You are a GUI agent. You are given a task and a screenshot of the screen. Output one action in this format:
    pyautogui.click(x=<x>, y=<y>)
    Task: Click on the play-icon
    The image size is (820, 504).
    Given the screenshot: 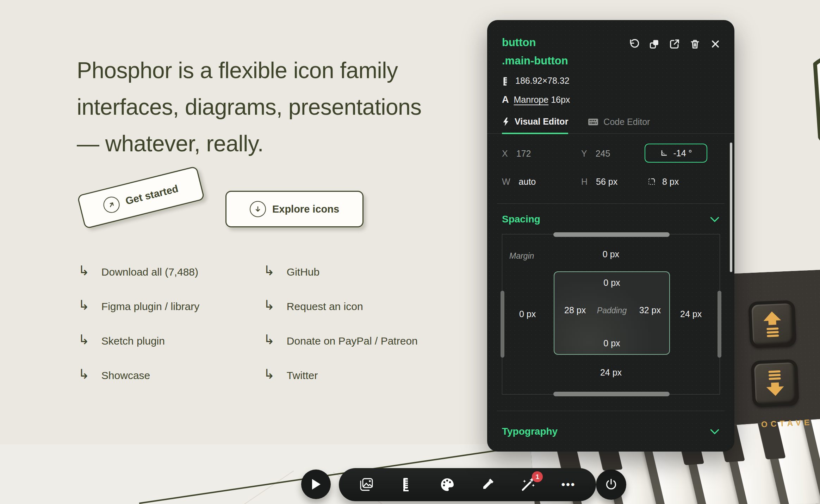 What is the action you would take?
    pyautogui.click(x=316, y=484)
    